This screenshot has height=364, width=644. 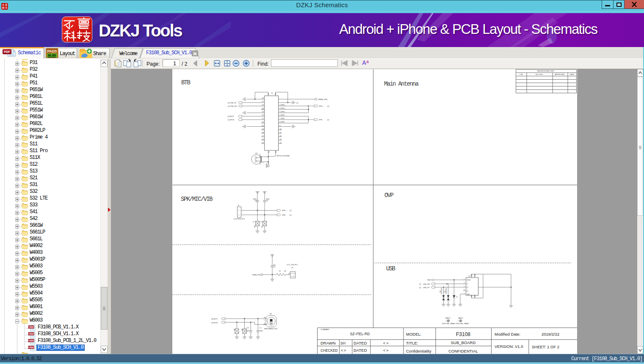 What do you see at coordinates (263, 108) in the screenshot?
I see `svg-text: 25` at bounding box center [263, 108].